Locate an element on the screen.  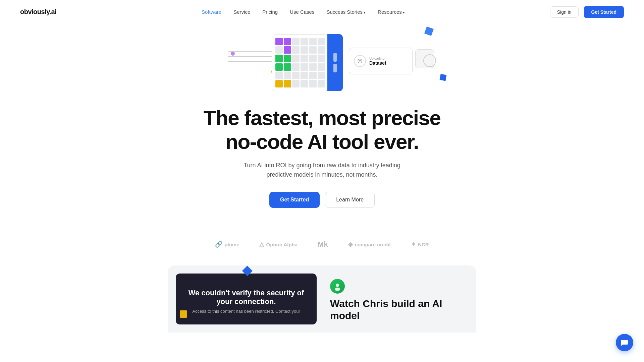
option-alpha-icon: △ is located at coordinates (262, 244).